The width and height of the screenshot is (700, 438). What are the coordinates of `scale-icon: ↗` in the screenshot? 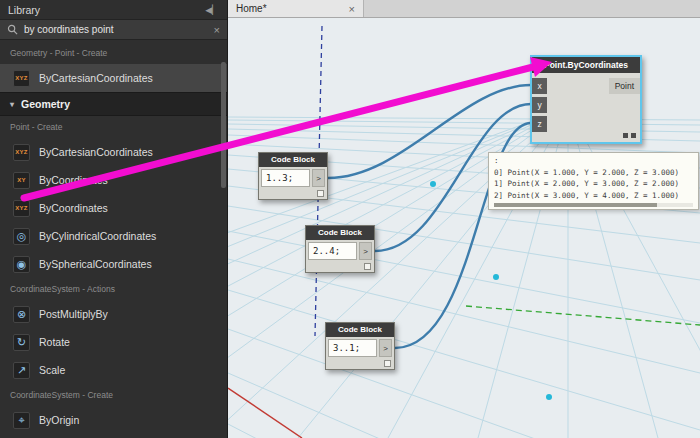 It's located at (22, 370).